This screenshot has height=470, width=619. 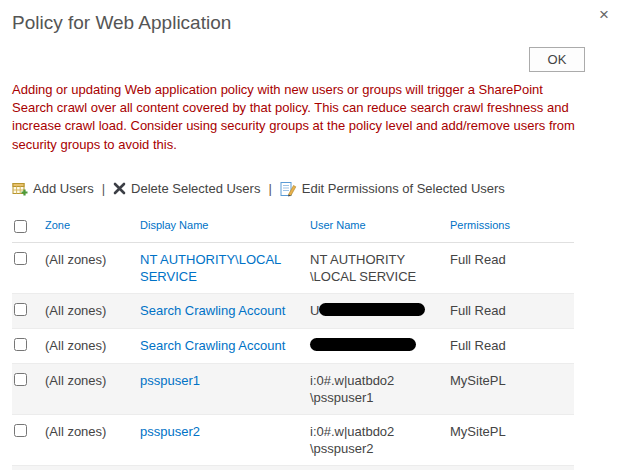 What do you see at coordinates (293, 440) in the screenshot?
I see `table-row: (All zones)psspuser2i:0#.w|uatbdo2​\pssp…` at bounding box center [293, 440].